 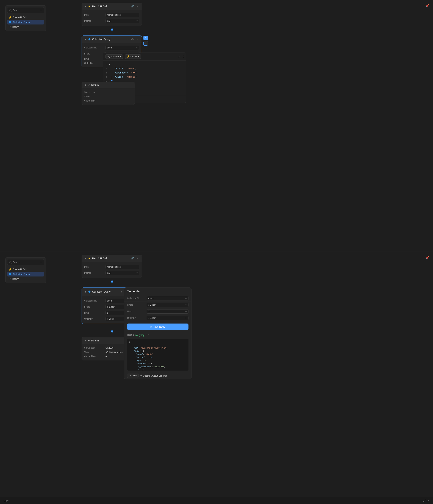 What do you see at coordinates (136, 305) in the screenshot?
I see `test-filters-label: Filters` at bounding box center [136, 305].